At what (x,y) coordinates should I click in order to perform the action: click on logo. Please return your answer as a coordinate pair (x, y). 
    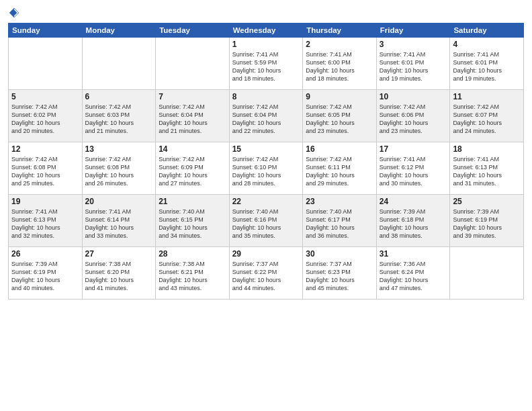
    Looking at the image, I should click on (15, 13).